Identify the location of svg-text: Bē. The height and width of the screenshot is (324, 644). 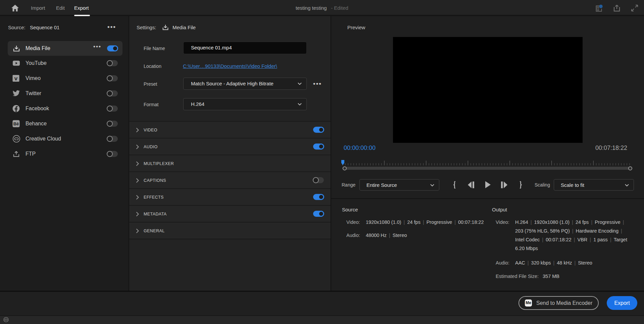
(16, 124).